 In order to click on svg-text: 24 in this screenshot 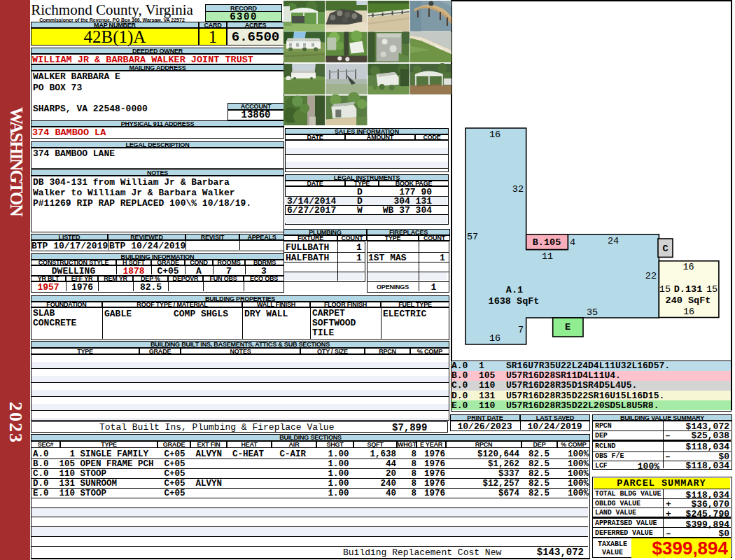, I will do `click(613, 241)`.